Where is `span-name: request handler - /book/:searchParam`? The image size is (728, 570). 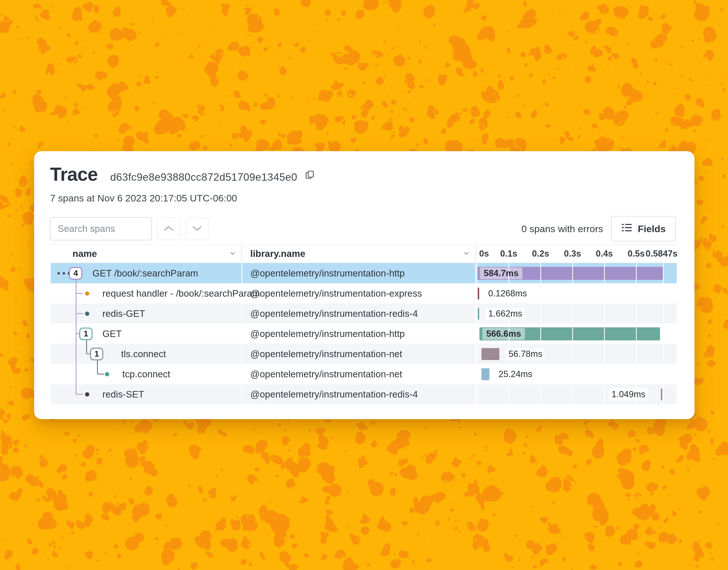
span-name: request handler - /book/:searchParam is located at coordinates (181, 294).